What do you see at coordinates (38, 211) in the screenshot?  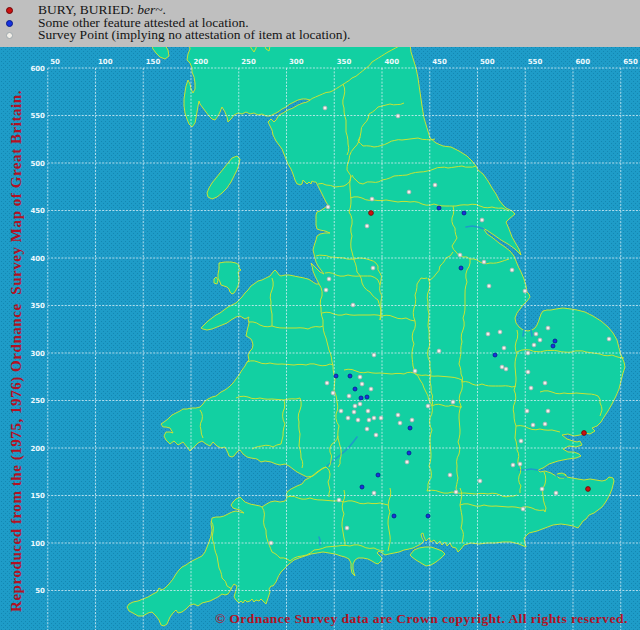 I see `grid-label-left: 450` at bounding box center [38, 211].